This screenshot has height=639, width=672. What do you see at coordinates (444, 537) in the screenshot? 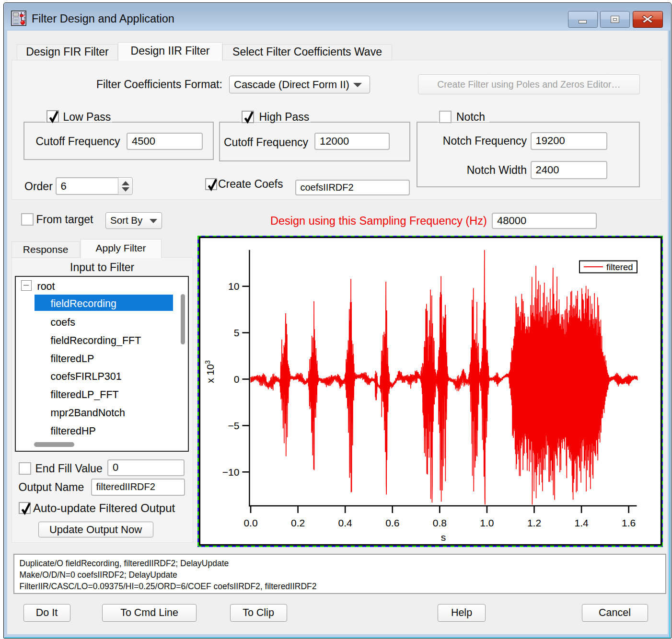
I see `svg-text: s` at bounding box center [444, 537].